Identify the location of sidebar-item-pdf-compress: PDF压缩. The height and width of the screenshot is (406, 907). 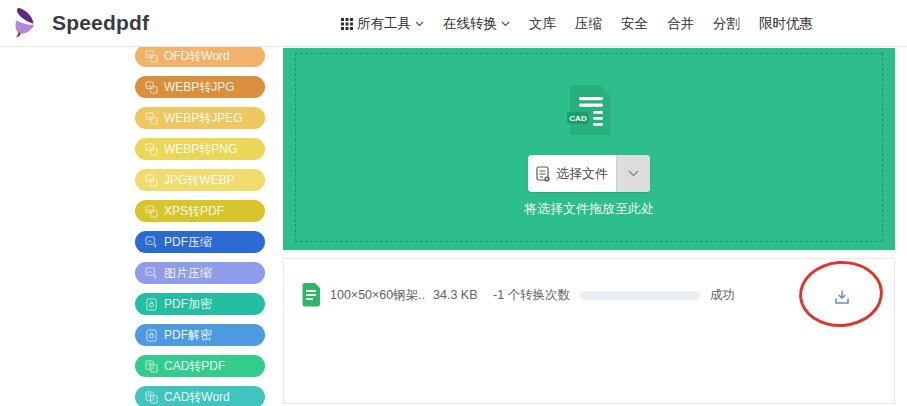
(200, 242).